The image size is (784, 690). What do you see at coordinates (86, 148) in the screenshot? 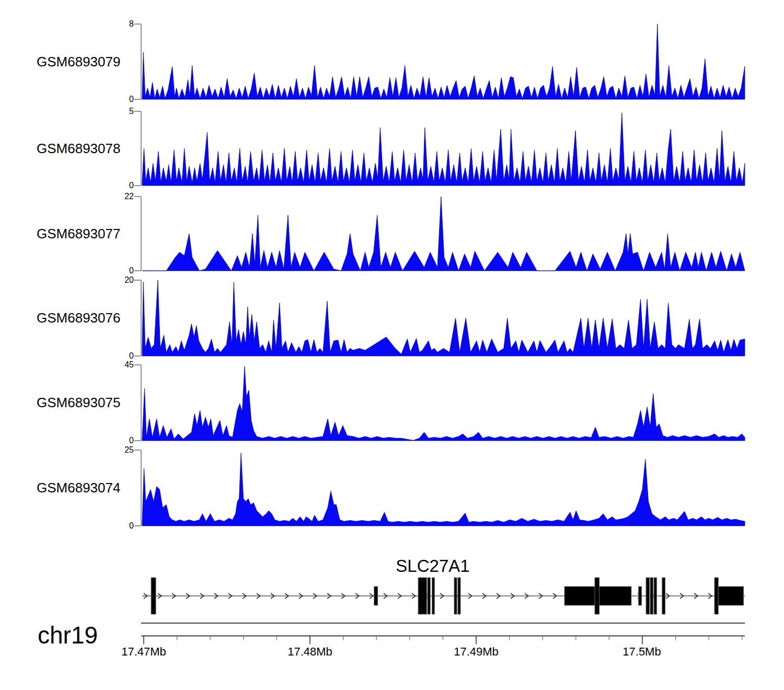
I see `track-label-gsm6893078: GSM6893078` at bounding box center [86, 148].